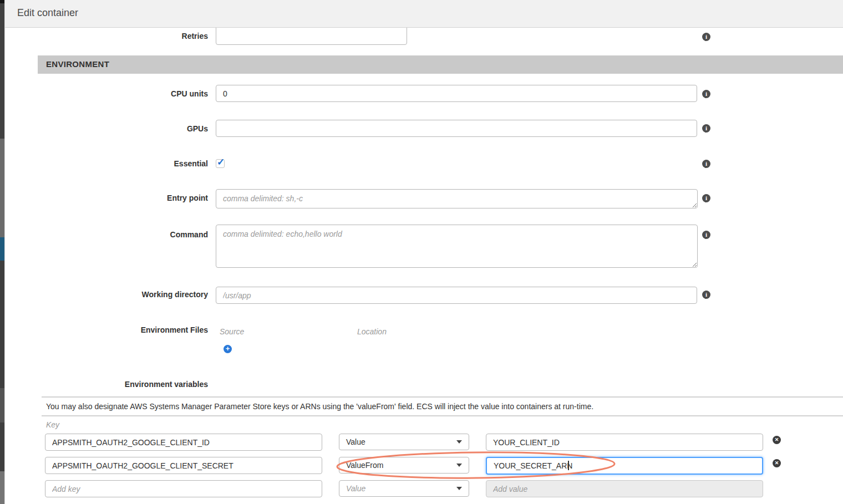 This screenshot has width=843, height=504. Describe the element at coordinates (456, 93) in the screenshot. I see `cpu-units-input` at that location.